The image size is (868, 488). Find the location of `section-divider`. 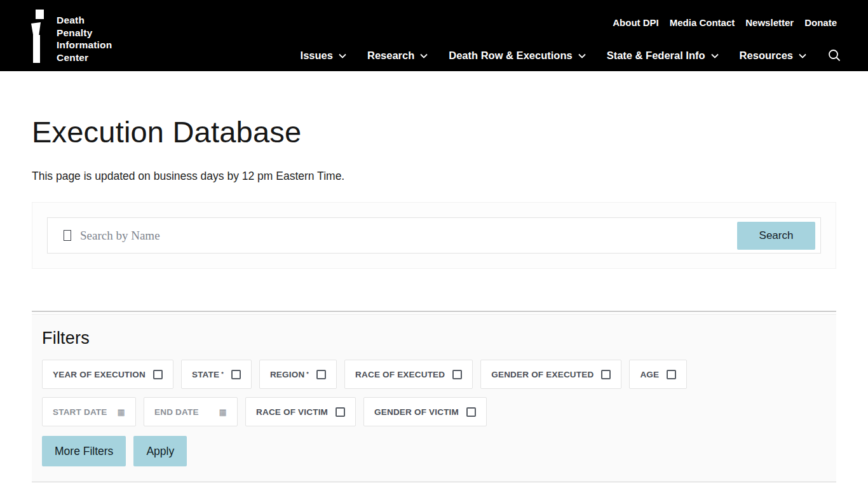

section-divider is located at coordinates (434, 311).